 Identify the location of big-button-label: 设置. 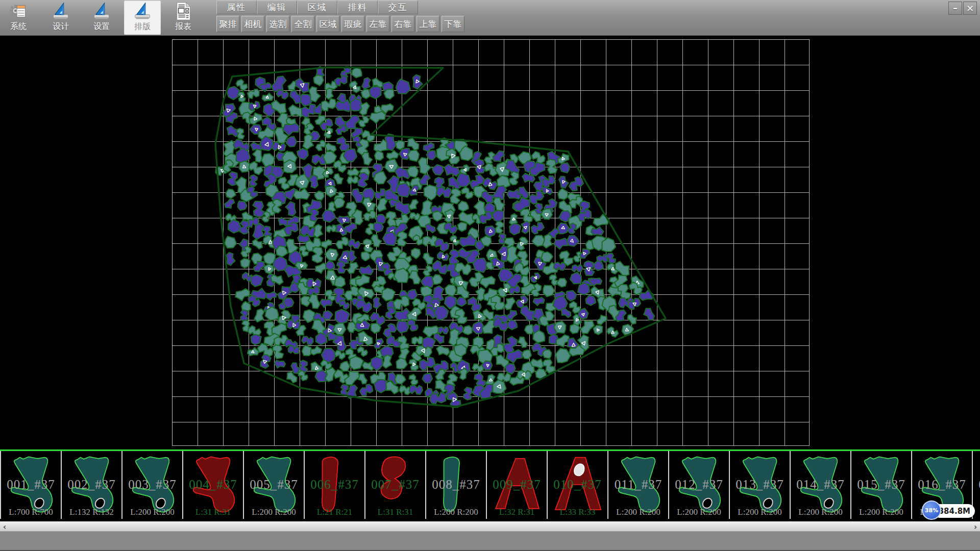
(102, 27).